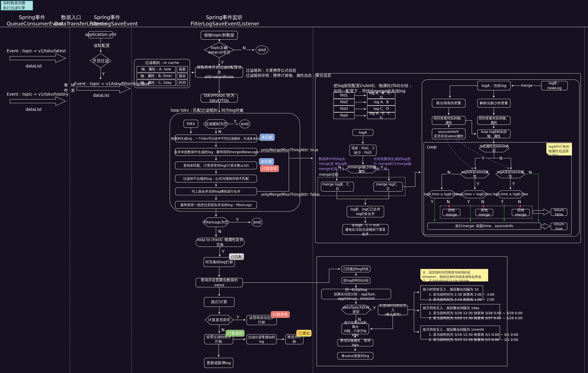 The height and width of the screenshot is (373, 588). Describe the element at coordinates (388, 187) in the screenshot. I see `node-merge-cd: merge logC、D` at that location.